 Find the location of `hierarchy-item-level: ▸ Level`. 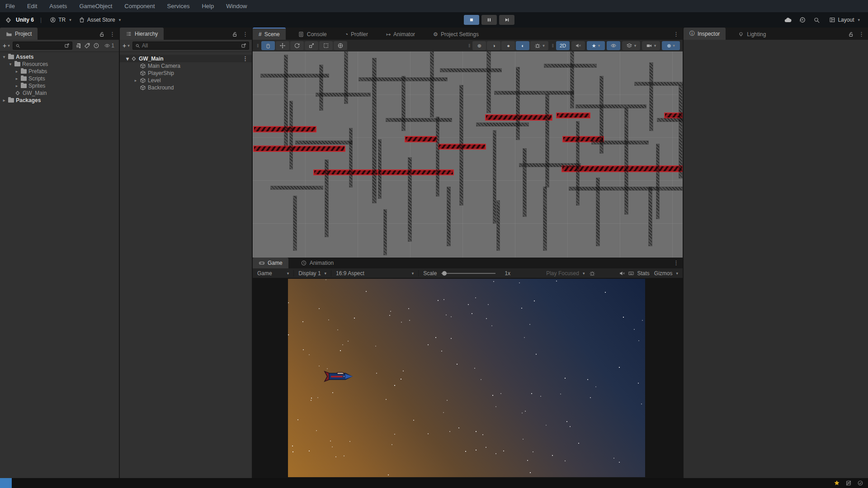

hierarchy-item-level: ▸ Level is located at coordinates (186, 80).